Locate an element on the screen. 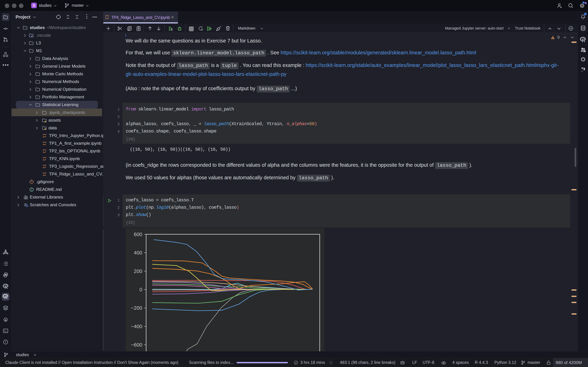 The image size is (588, 367). svg-text: 0 is located at coordinates (141, 290).